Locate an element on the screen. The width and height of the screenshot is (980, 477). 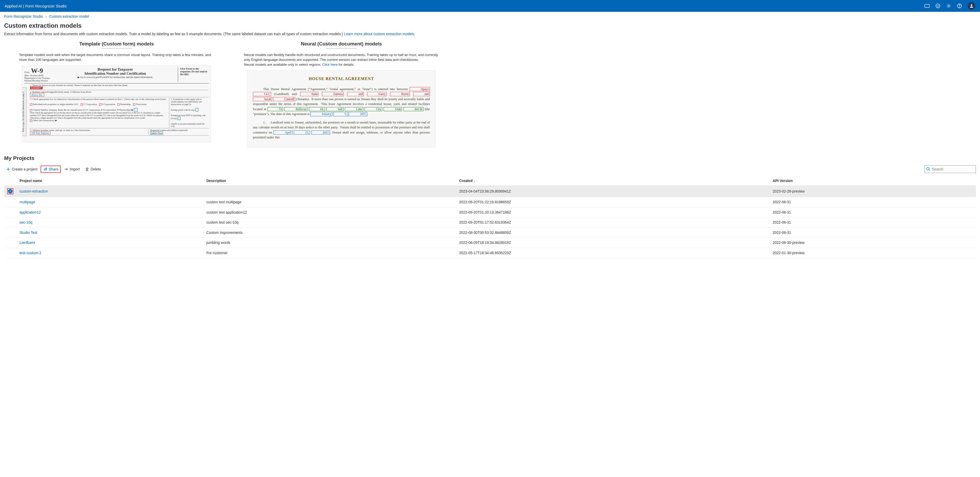
project-name-cell: test-custom-2 is located at coordinates (110, 253).